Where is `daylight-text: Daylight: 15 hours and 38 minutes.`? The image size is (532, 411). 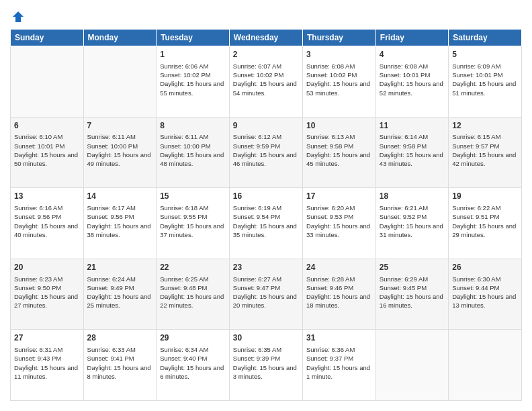
daylight-text: Daylight: 15 hours and 38 minutes. is located at coordinates (120, 231).